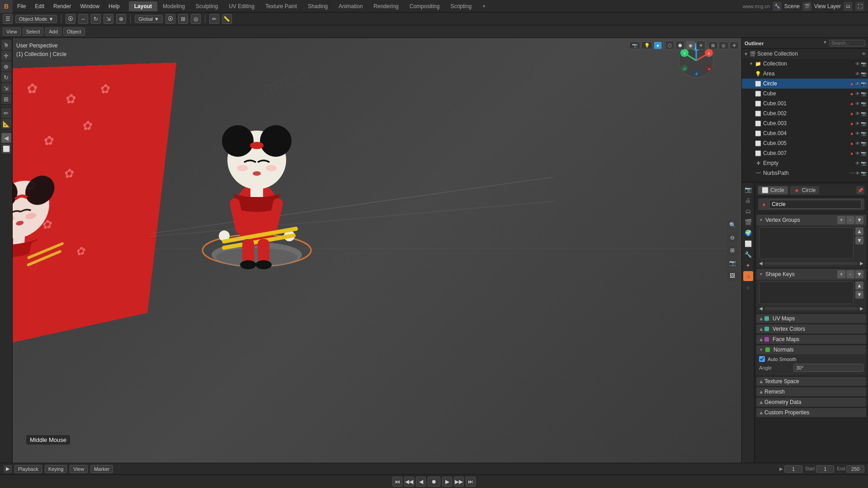 This screenshot has height=488, width=868. Describe the element at coordinates (723, 45) in the screenshot. I see `viewport-overlay-btn: ◎` at that location.